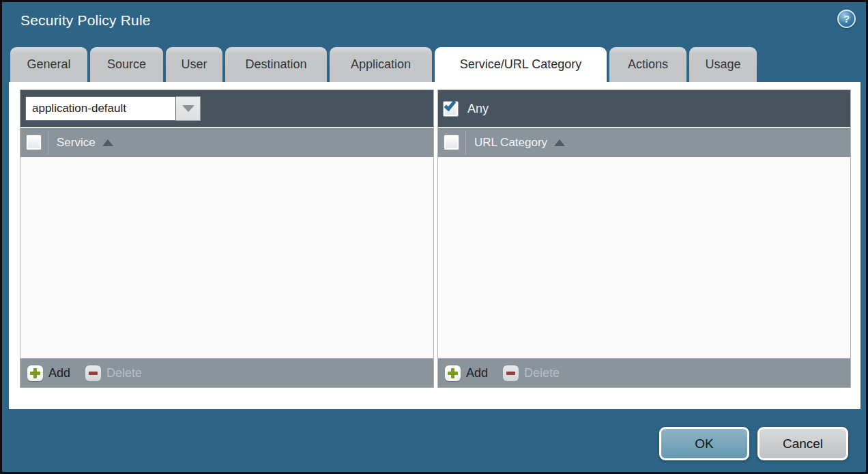 Image resolution: width=868 pixels, height=474 pixels. What do you see at coordinates (644, 109) in the screenshot?
I see `url-category-panel-header: Any` at bounding box center [644, 109].